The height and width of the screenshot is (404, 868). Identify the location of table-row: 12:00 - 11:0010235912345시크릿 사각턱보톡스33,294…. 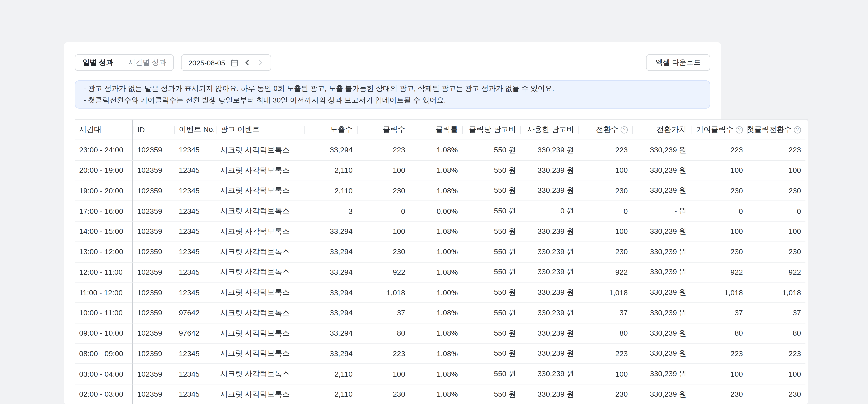
(441, 272).